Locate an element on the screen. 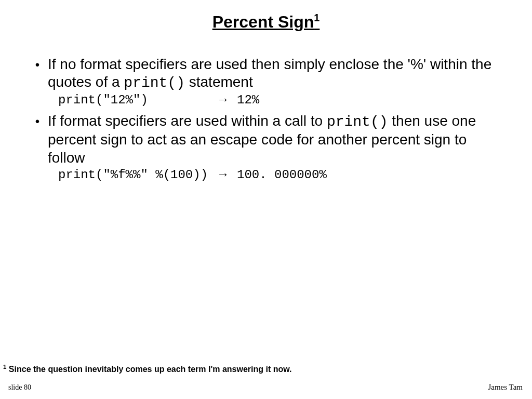  title-text: Percent Sign is located at coordinates (263, 22).